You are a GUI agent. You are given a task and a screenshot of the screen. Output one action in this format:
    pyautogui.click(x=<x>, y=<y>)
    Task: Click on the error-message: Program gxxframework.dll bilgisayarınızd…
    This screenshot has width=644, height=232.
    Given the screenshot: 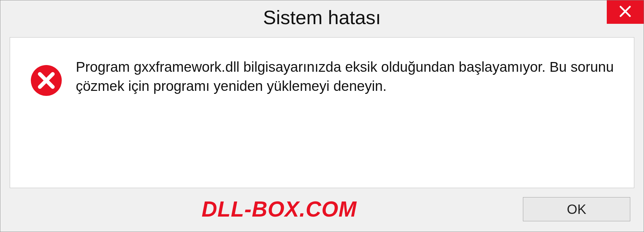 What is the action you would take?
    pyautogui.click(x=345, y=76)
    